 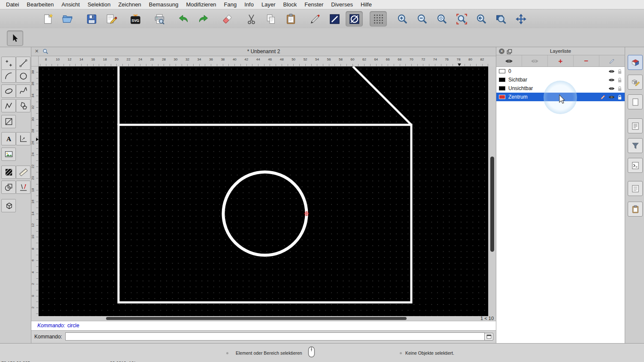 I want to click on palette-tool-polygon, so click(x=23, y=106).